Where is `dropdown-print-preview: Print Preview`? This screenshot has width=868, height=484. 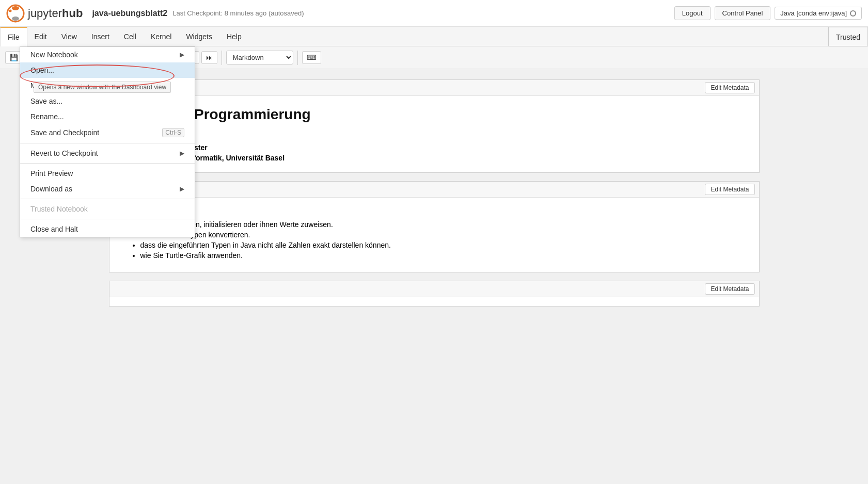 dropdown-print-preview: Print Preview is located at coordinates (107, 173).